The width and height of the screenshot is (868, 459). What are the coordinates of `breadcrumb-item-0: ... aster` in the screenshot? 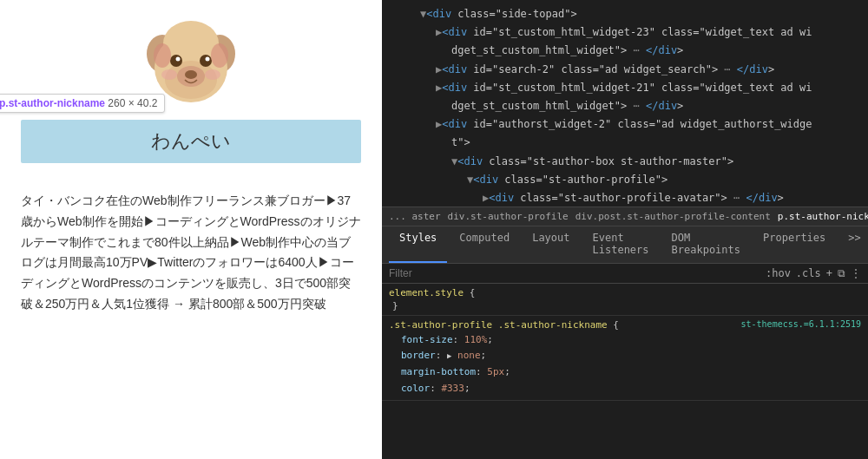 It's located at (415, 217).